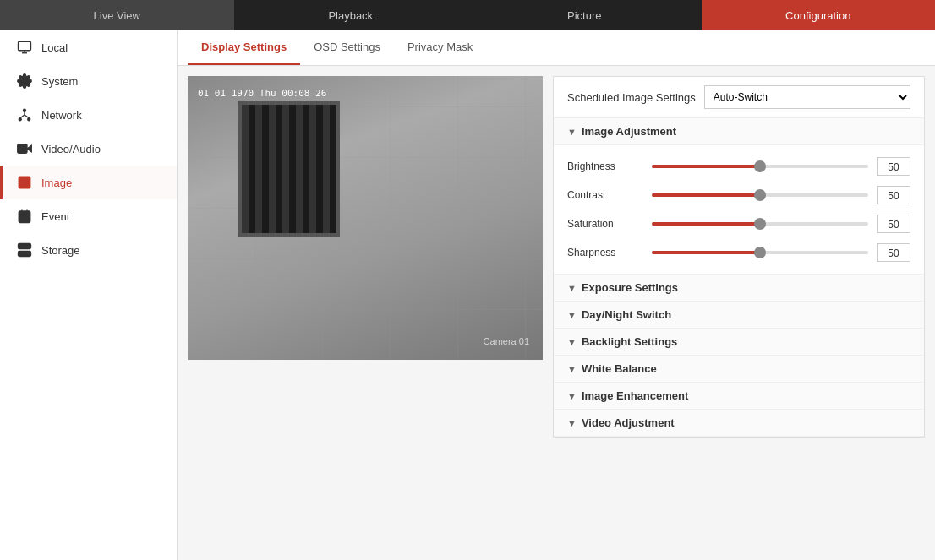 The width and height of the screenshot is (935, 560). I want to click on network-icon, so click(25, 115).